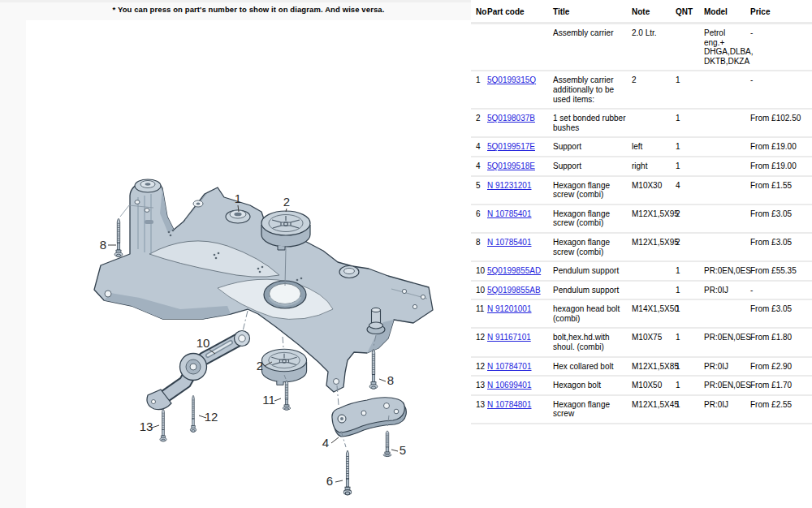 The width and height of the screenshot is (812, 508). Describe the element at coordinates (248, 10) in the screenshot. I see `hint-banner: * You can press on part's number to show…` at that location.